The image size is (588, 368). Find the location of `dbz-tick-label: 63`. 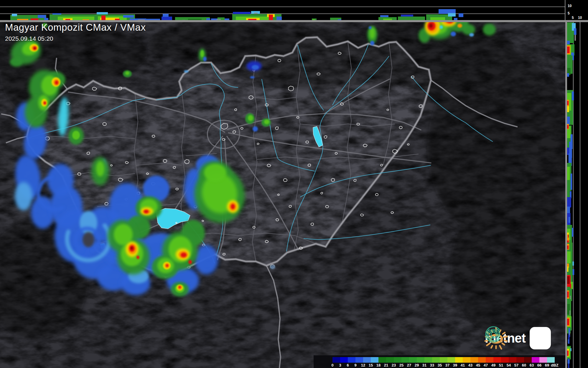

dbz-tick-label: 63 is located at coordinates (532, 365).